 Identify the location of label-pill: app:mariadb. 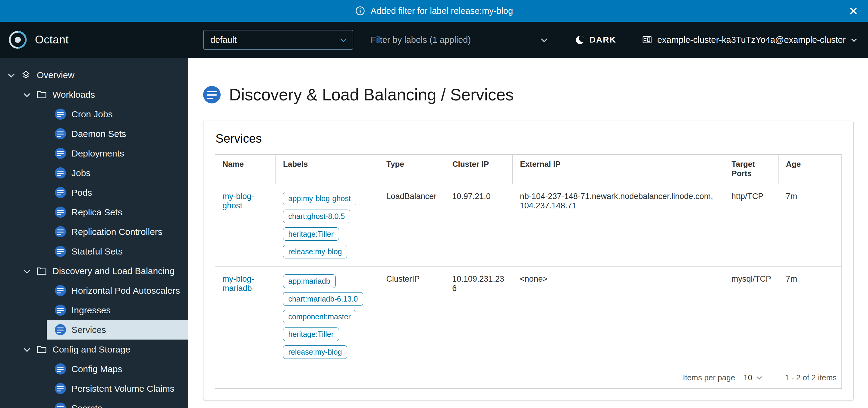
(309, 281).